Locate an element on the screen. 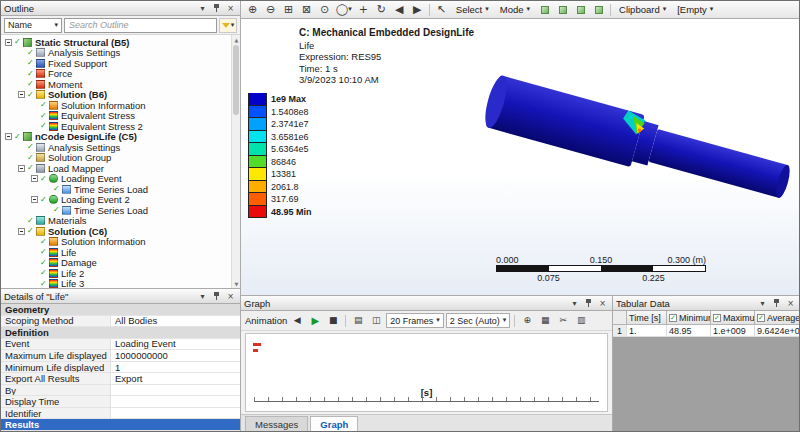 Image resolution: width=800 pixels, height=432 pixels. cut-button: ✂ is located at coordinates (563, 321).